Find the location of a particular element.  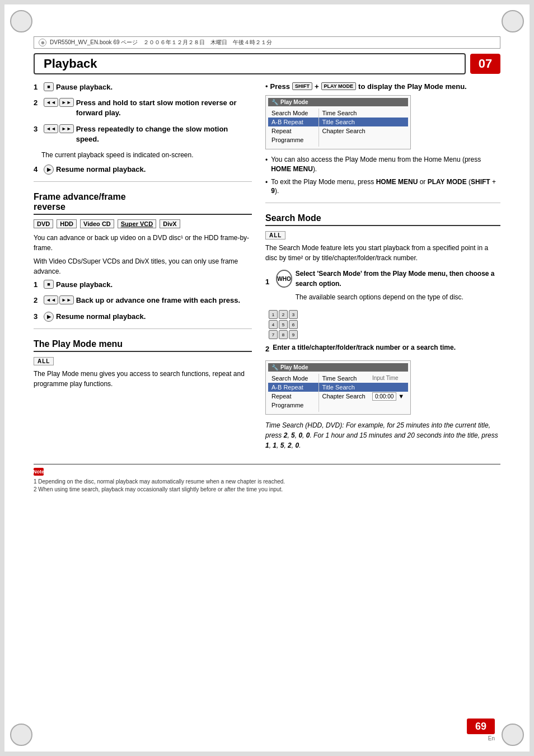

search-mode-body: The Search Mode feature lets you start p… is located at coordinates (383, 253).